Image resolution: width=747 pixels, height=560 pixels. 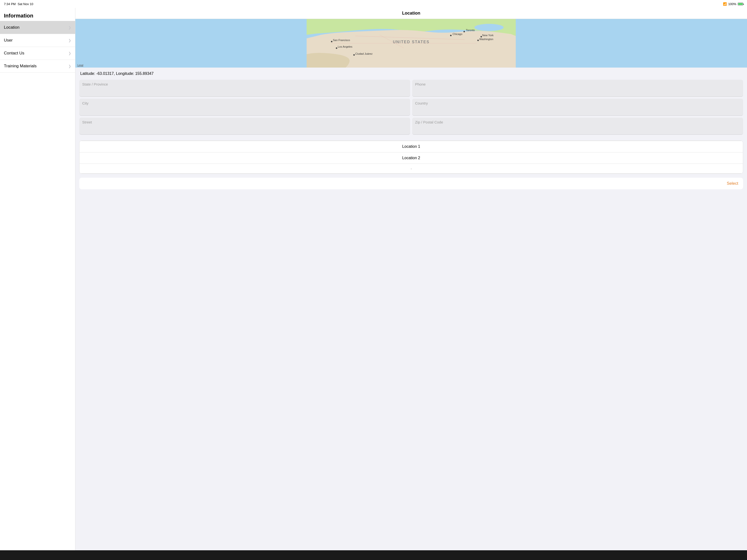 What do you see at coordinates (411, 42) in the screenshot?
I see `svg-text: UNITED STATES` at bounding box center [411, 42].